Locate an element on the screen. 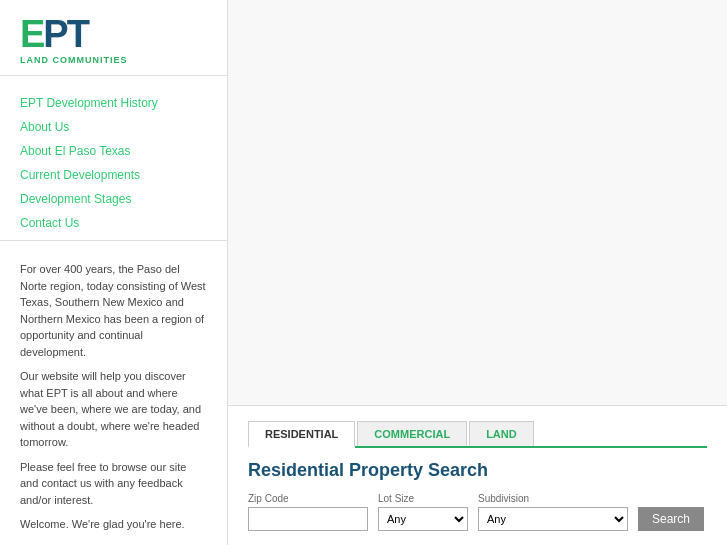 The image size is (727, 545). sidebar-item-about-el-paso: About El Paso Texas is located at coordinates (114, 151).